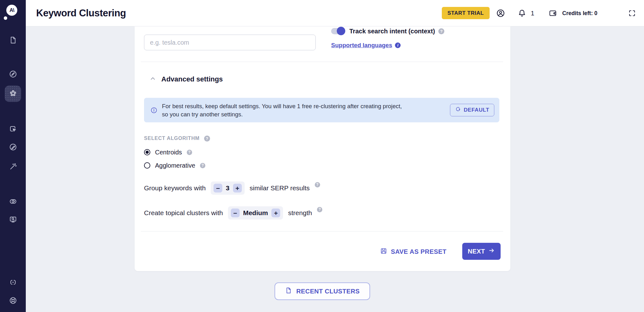 This screenshot has height=312, width=644. Describe the element at coordinates (81, 13) in the screenshot. I see `page-title: Keyword Clustering` at that location.